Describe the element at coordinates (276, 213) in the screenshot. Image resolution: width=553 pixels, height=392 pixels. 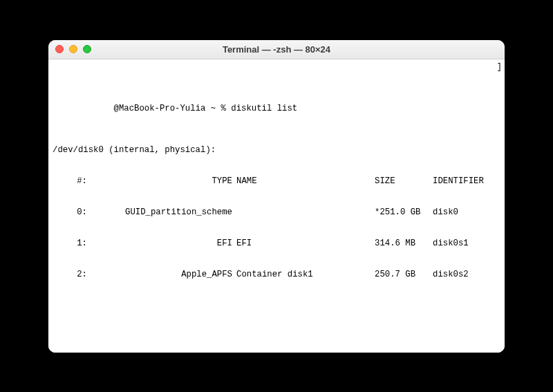
I see `table-row: 0: GUID_partition_scheme *251.0 GB disk0` at that location.